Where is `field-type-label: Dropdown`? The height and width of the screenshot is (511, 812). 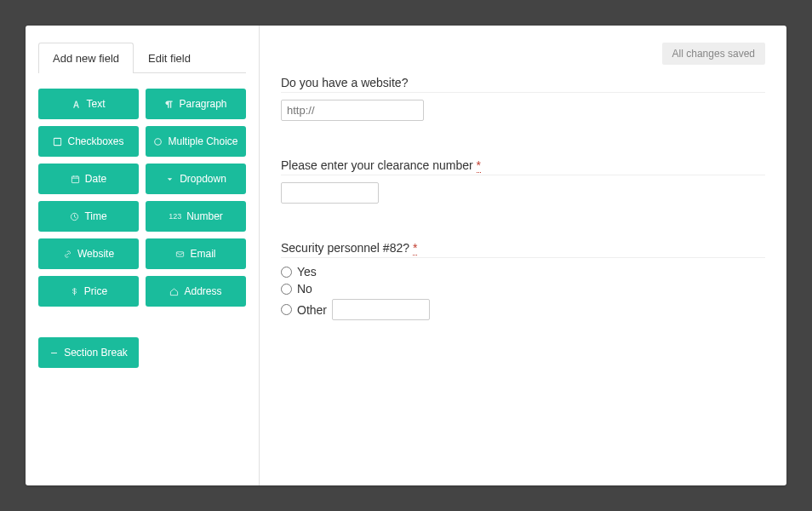
field-type-label: Dropdown is located at coordinates (203, 179).